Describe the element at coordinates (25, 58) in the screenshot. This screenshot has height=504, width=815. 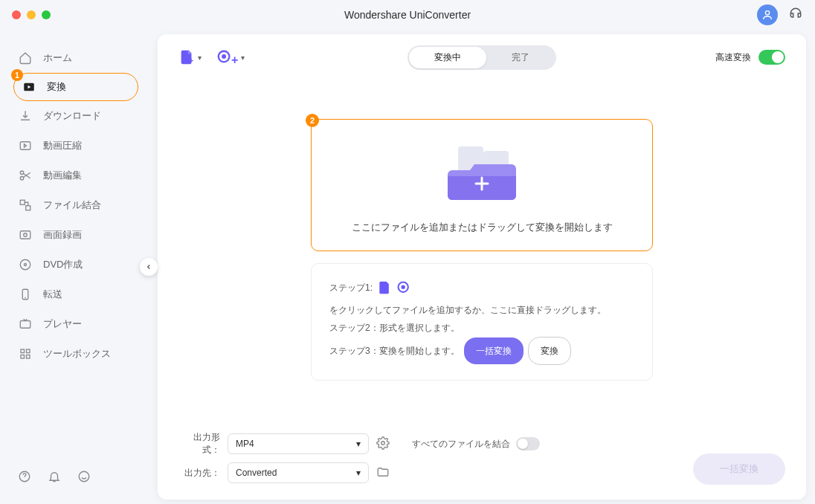
I see `home-icon` at that location.